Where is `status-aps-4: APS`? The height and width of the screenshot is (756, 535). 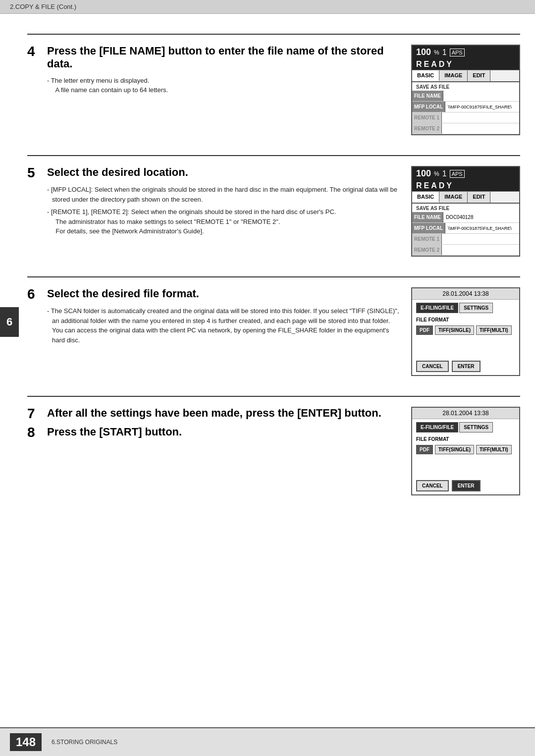
status-aps-4: APS is located at coordinates (457, 53).